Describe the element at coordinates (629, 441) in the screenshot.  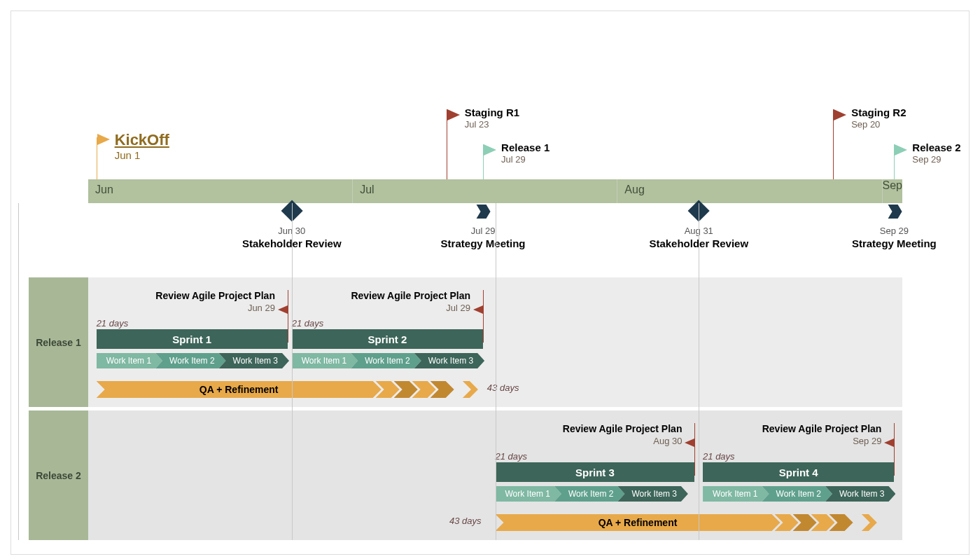
I see `review-date: Aug 30` at that location.